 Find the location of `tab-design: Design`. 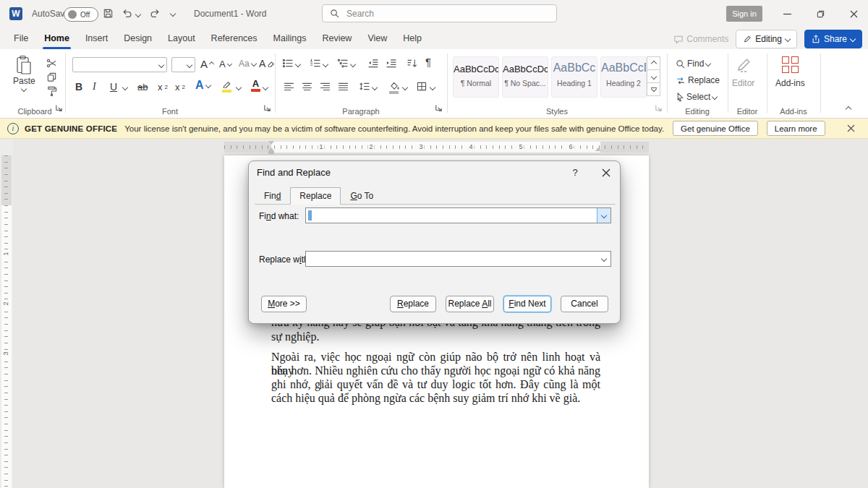

tab-design: Design is located at coordinates (137, 38).